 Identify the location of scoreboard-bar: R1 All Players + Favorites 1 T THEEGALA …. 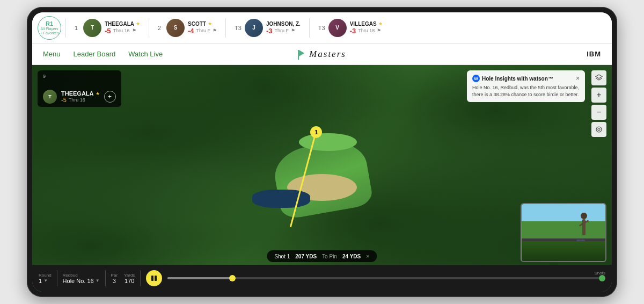
(322, 28).